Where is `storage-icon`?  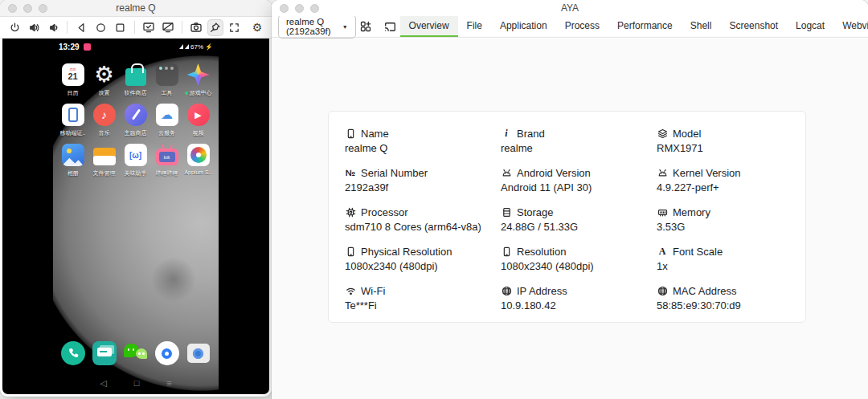 storage-icon is located at coordinates (506, 212).